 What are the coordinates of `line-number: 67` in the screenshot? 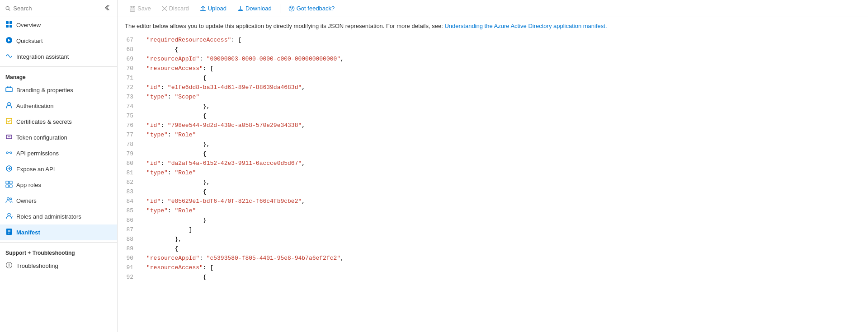 It's located at (128, 40).